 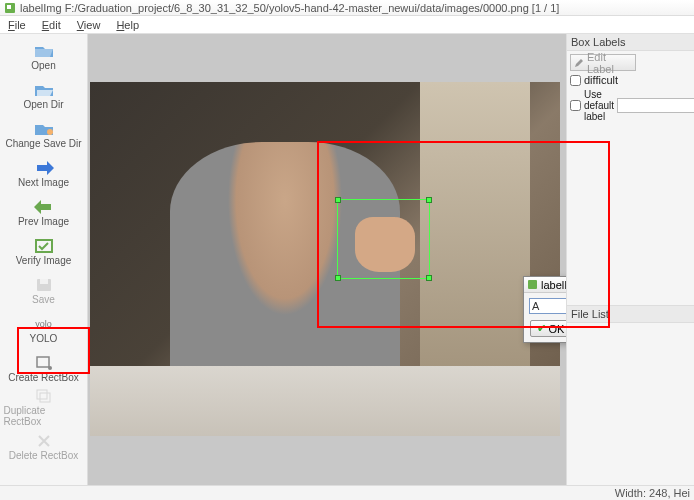 I want to click on dialog-title-text: labelImg, so click(x=554, y=285).